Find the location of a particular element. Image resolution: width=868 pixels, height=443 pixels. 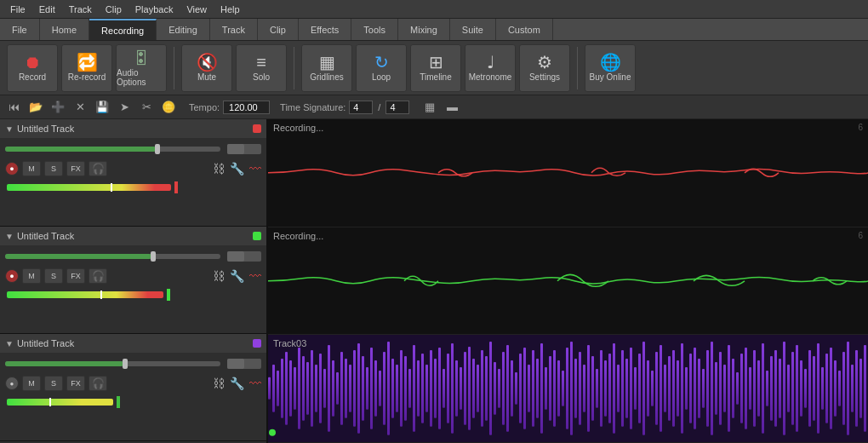

track-1-header: ▼ Untitled Track is located at coordinates (133, 129).